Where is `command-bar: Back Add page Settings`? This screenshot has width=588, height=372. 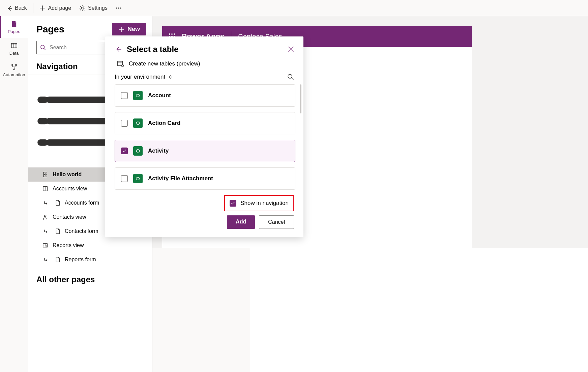
command-bar: Back Add page Settings is located at coordinates (294, 8).